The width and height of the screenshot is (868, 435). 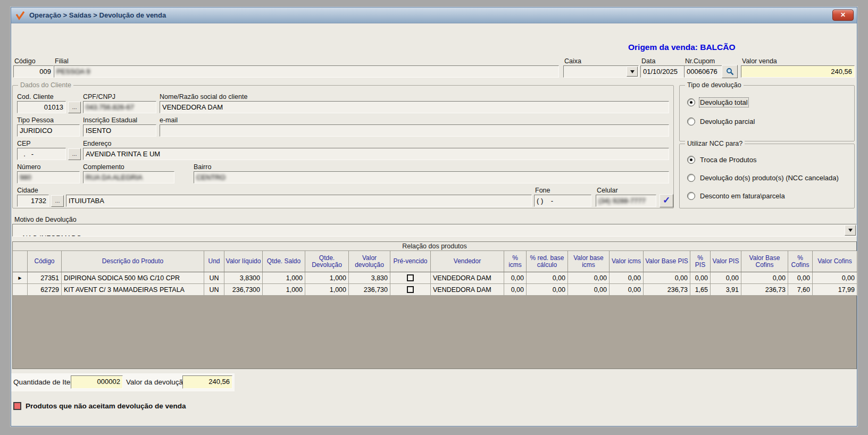 What do you see at coordinates (414, 107) in the screenshot?
I see `nome-field: VENDEDORA DAM` at bounding box center [414, 107].